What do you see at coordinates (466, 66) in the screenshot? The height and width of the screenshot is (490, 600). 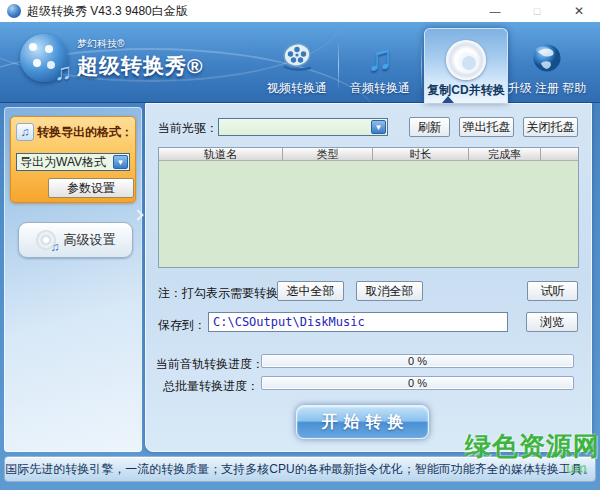 I see `tab-copy-cd-convert: 复制CD并转换` at bounding box center [466, 66].